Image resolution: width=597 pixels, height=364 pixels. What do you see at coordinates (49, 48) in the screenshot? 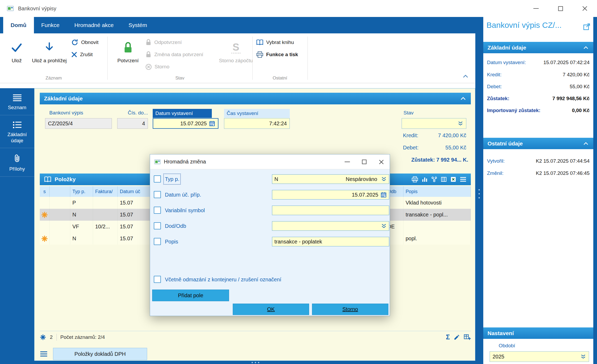
I see `arrow-down-icon` at bounding box center [49, 48].